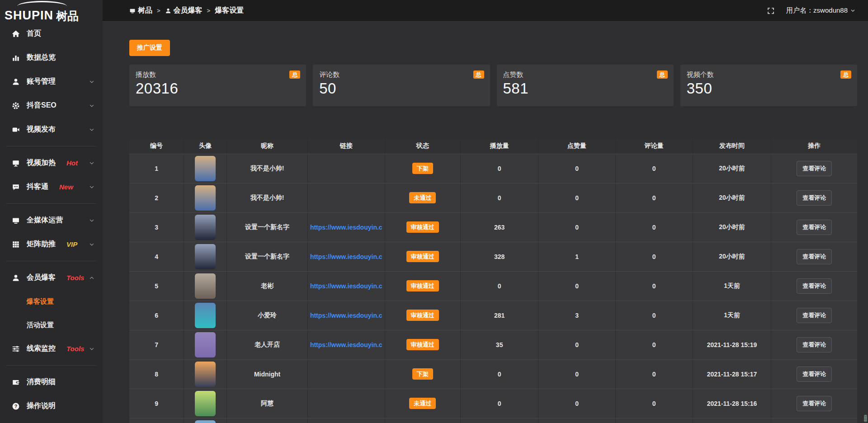  Describe the element at coordinates (732, 315) in the screenshot. I see `cell-publish-time: 1天前` at that location.